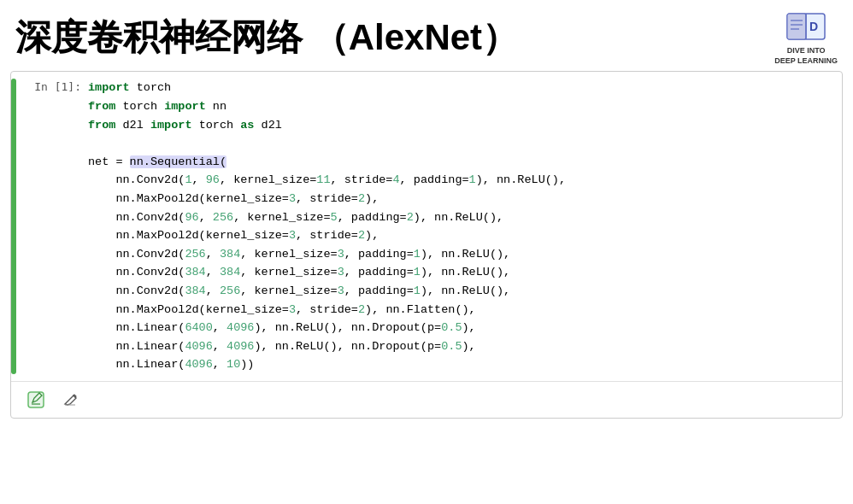 This screenshot has height=504, width=853. What do you see at coordinates (14, 226) in the screenshot?
I see `cell-active-bar` at bounding box center [14, 226].